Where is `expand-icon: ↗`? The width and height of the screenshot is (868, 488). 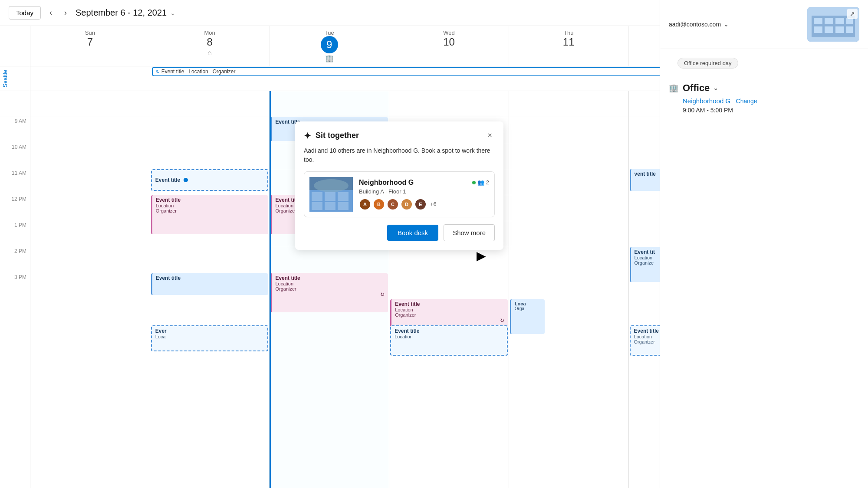 expand-icon: ↗ is located at coordinates (852, 14).